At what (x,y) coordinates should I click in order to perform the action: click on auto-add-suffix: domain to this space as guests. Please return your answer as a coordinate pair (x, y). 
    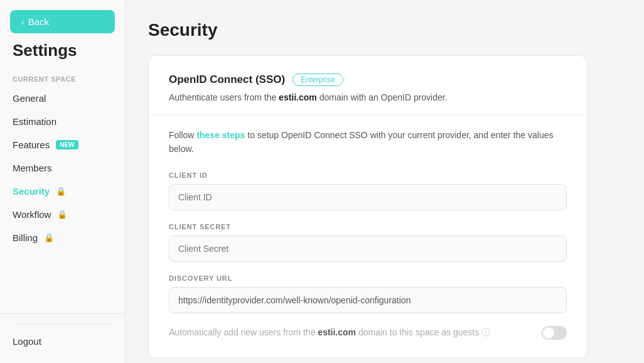
    Looking at the image, I should click on (417, 332).